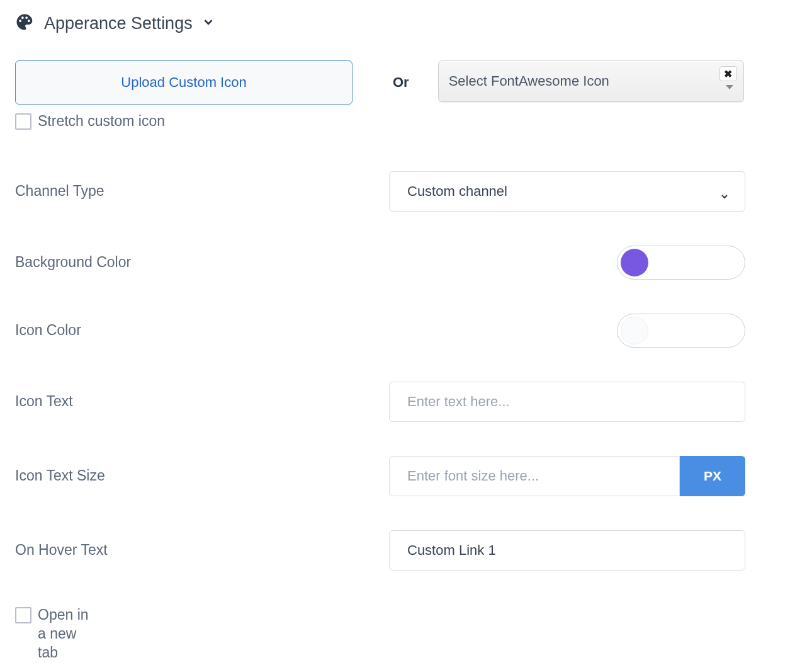  What do you see at coordinates (202, 550) in the screenshot?
I see `on-hover-text-label: On Hover Text` at bounding box center [202, 550].